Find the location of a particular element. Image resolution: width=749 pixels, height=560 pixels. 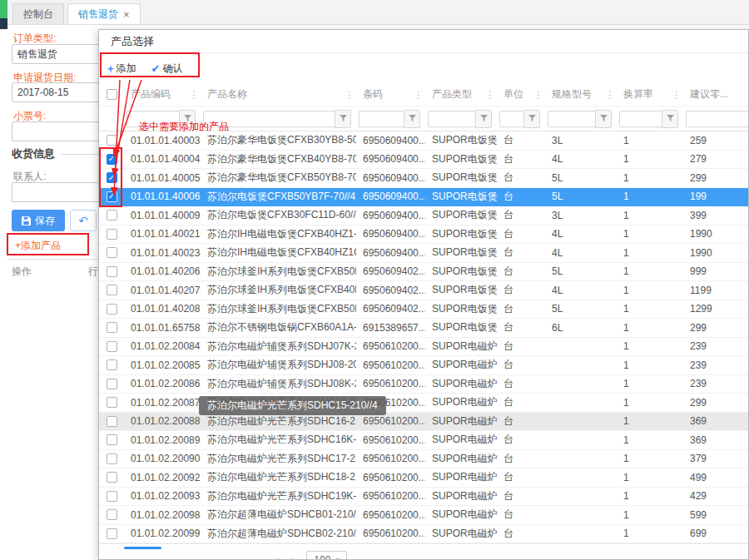

cell-type: SUPOR电饭煲 is located at coordinates (461, 290).